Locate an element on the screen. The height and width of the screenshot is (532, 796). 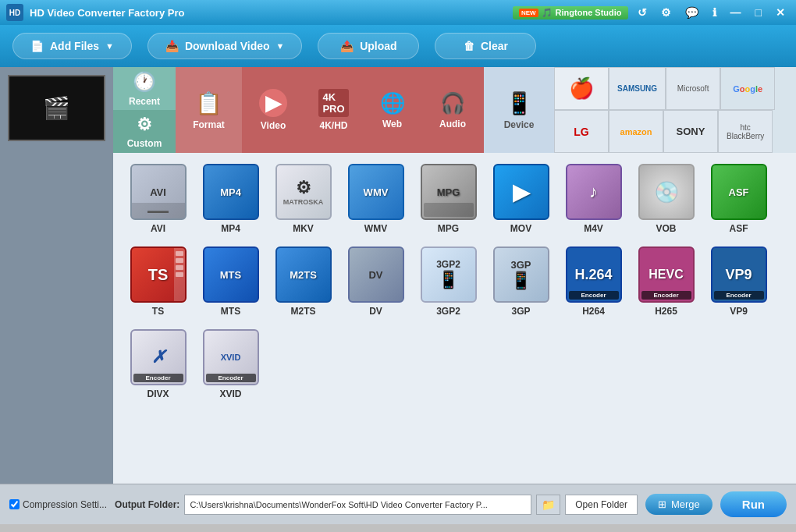
device-icon: 📱 is located at coordinates (520, 103).